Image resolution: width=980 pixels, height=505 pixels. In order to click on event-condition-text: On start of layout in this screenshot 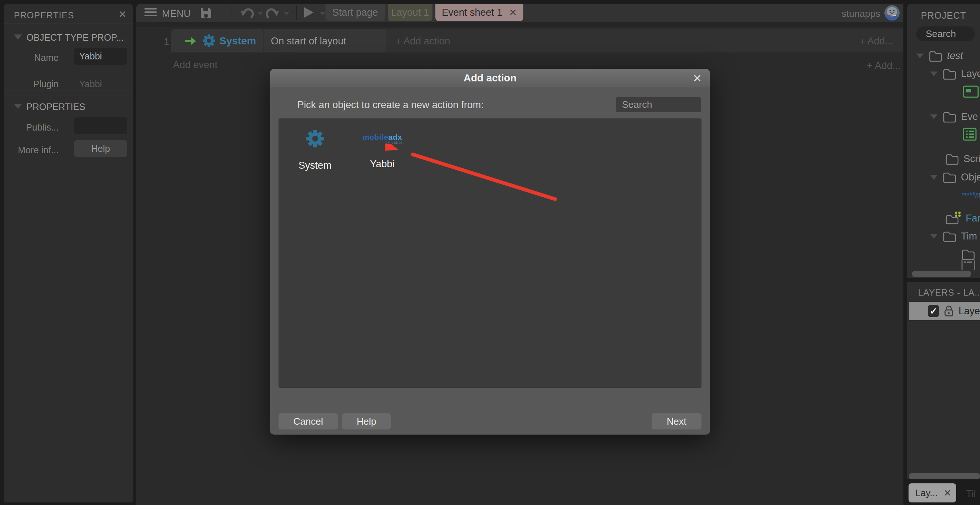, I will do `click(309, 41)`.